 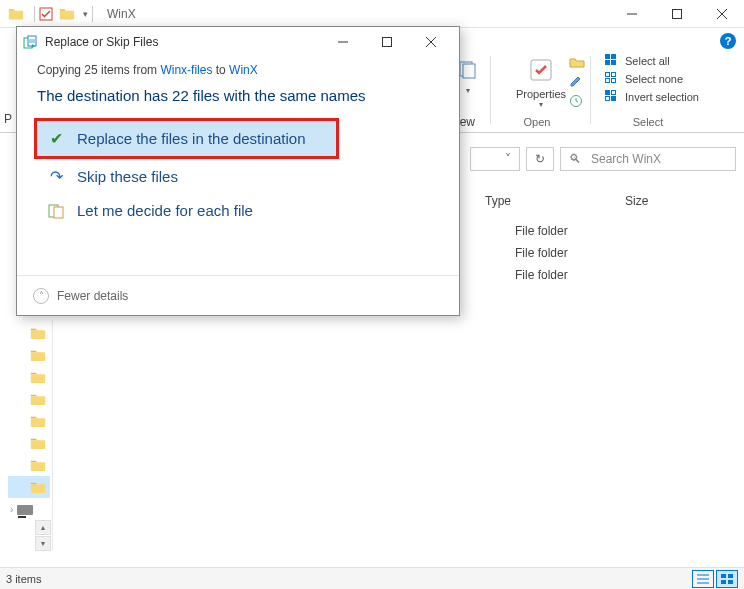 What do you see at coordinates (676, 14) in the screenshot?
I see `maximize-button` at bounding box center [676, 14].